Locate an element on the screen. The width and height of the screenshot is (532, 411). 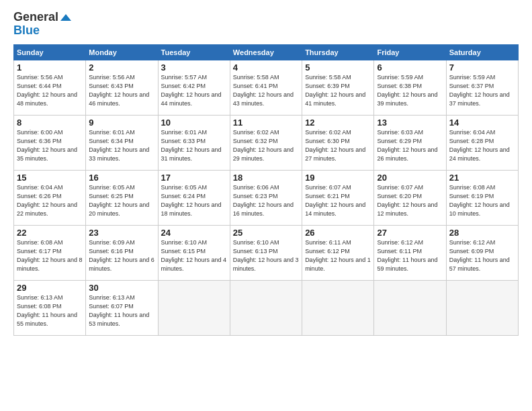
day-info: Sunrise: 6:13 AM Sunset: 6:07 PM Dayligh… is located at coordinates (122, 311).